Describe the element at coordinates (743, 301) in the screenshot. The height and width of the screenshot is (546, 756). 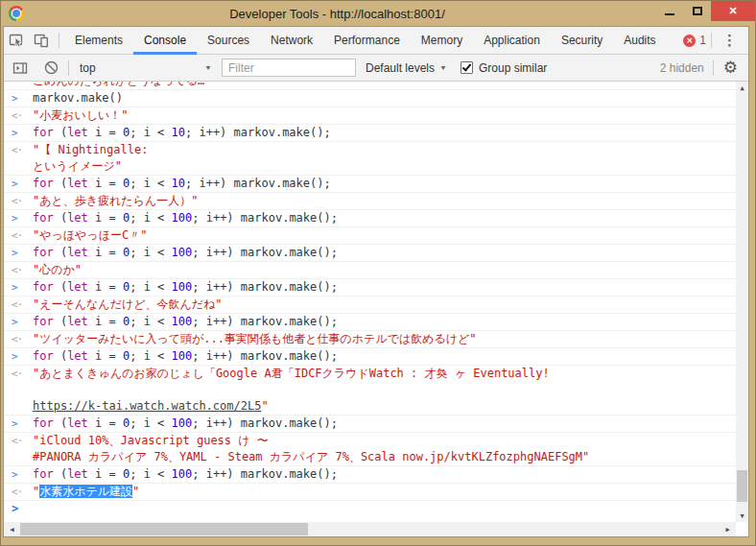
I see `vertical-scrollbar: ▲ ▼` at that location.